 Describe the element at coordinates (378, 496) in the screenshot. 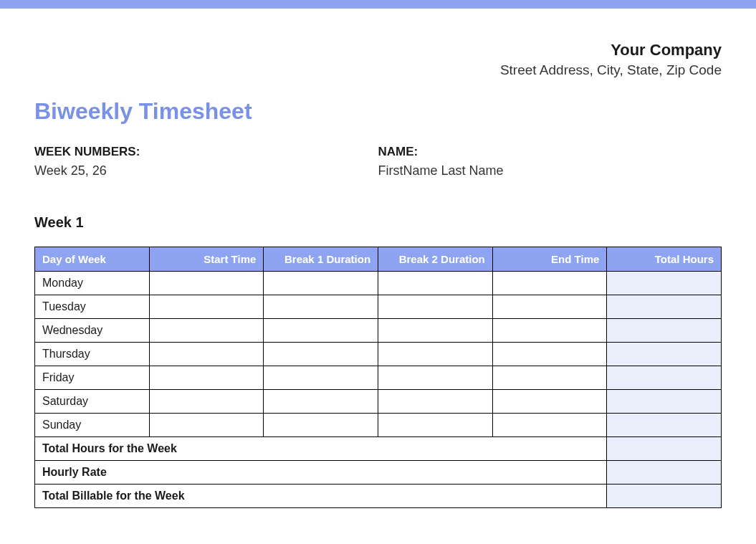

I see `summary-row-total-billable: Total Billable for the Week` at that location.